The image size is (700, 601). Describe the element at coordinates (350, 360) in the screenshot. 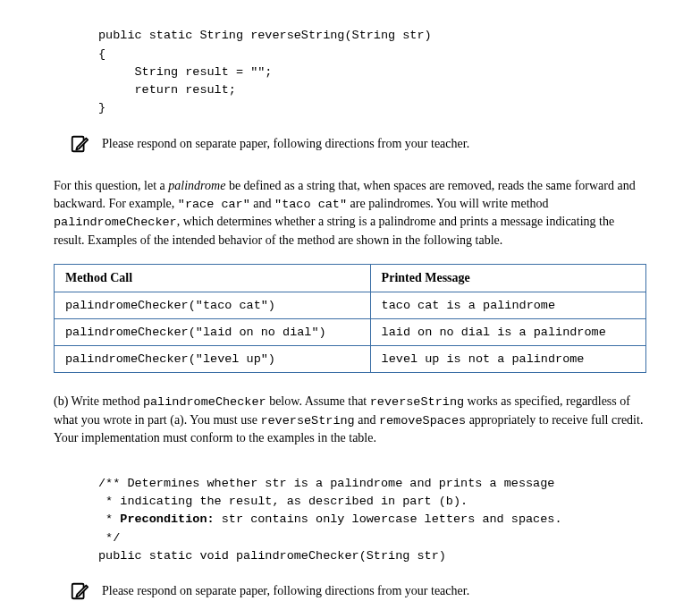

I see `table-row: palindromeChecker("level up") level up i…` at that location.